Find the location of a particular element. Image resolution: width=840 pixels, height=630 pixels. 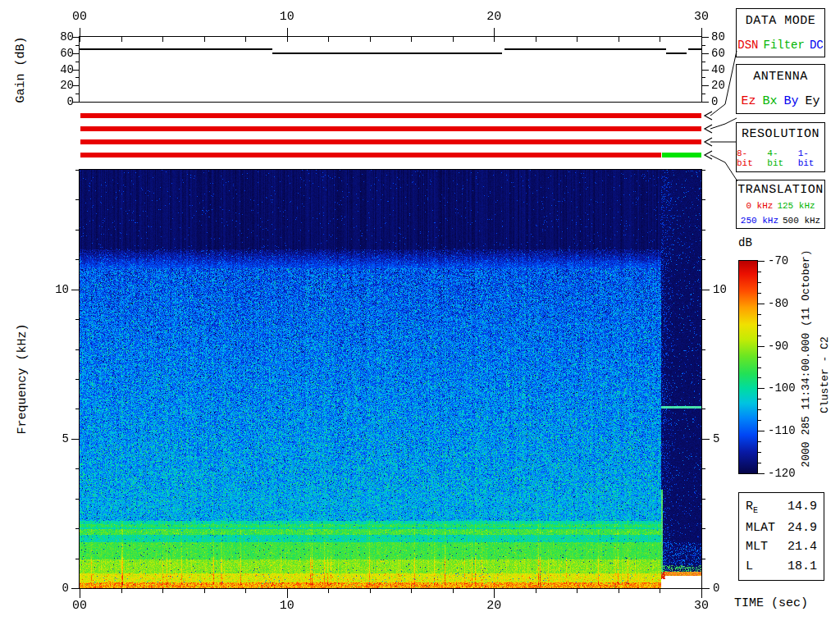

status-bar-antenna is located at coordinates (390, 129).